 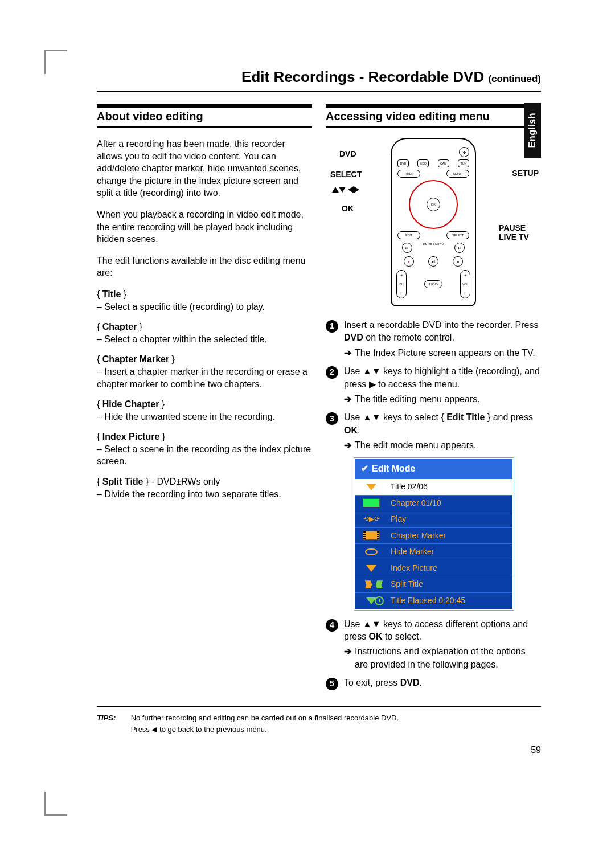 What do you see at coordinates (364, 77) in the screenshot?
I see `page-title-main: Edit Recordings - Recordable DVD` at bounding box center [364, 77].